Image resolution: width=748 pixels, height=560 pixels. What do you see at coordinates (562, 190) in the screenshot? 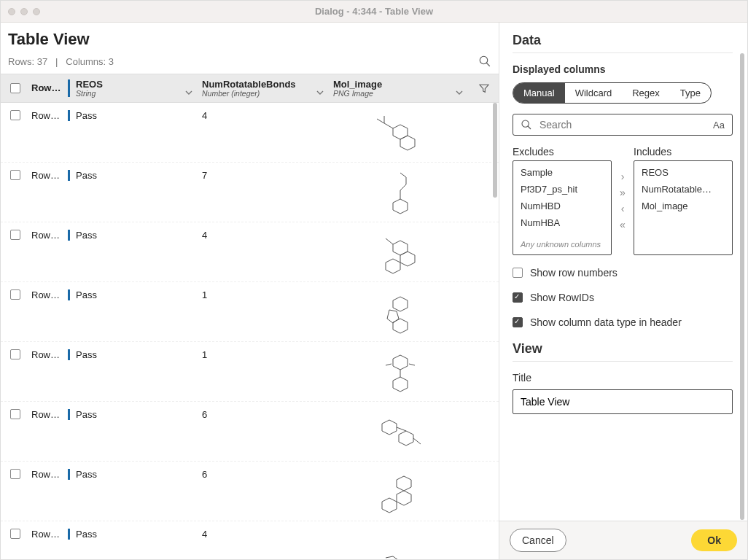
I see `list-item: Pf3D7_ps_hit` at bounding box center [562, 190].